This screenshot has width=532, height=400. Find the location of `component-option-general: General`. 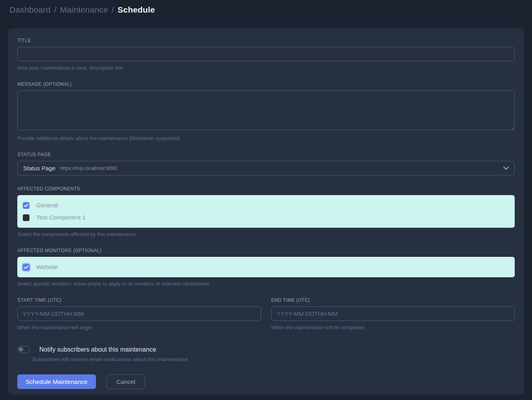

component-option-general: General is located at coordinates (266, 205).